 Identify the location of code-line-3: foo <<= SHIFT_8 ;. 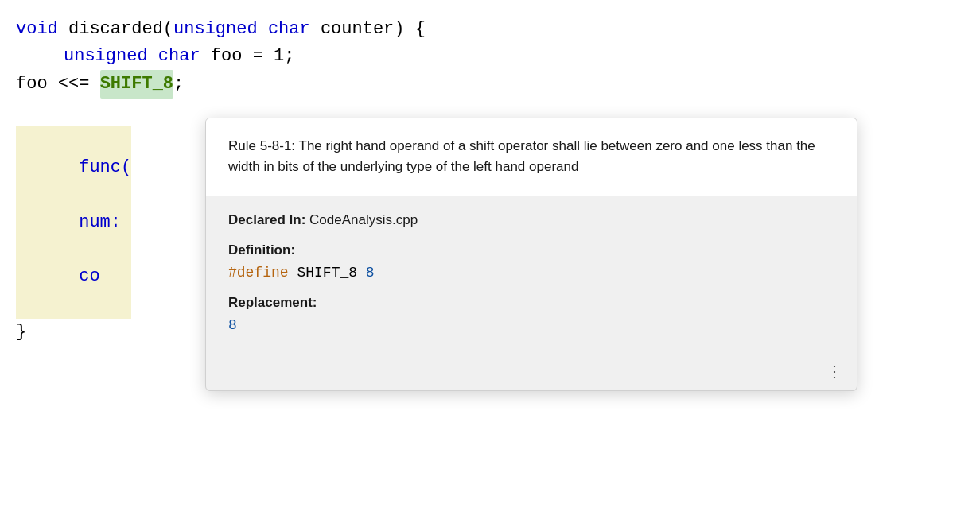
(498, 84).